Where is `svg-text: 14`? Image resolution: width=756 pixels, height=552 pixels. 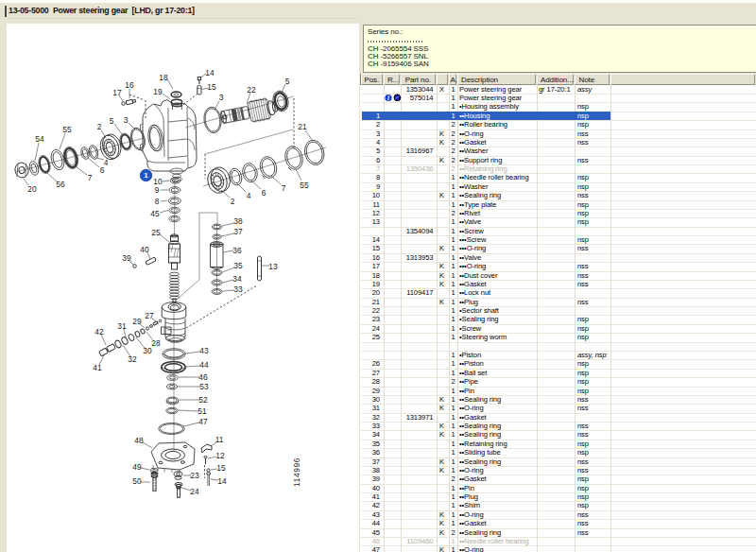
svg-text: 14 is located at coordinates (210, 73).